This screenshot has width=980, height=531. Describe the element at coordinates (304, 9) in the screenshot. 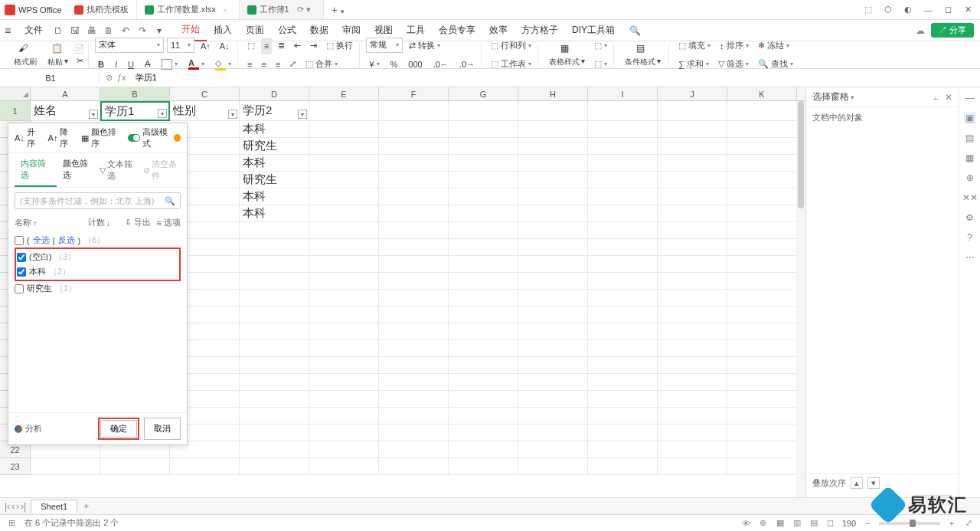

I see `tab-extras: ⟳ ▾` at that location.